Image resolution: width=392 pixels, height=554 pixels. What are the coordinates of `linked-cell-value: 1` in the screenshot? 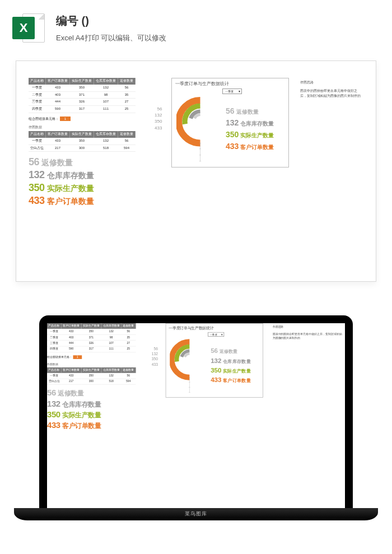 It's located at (65, 119).